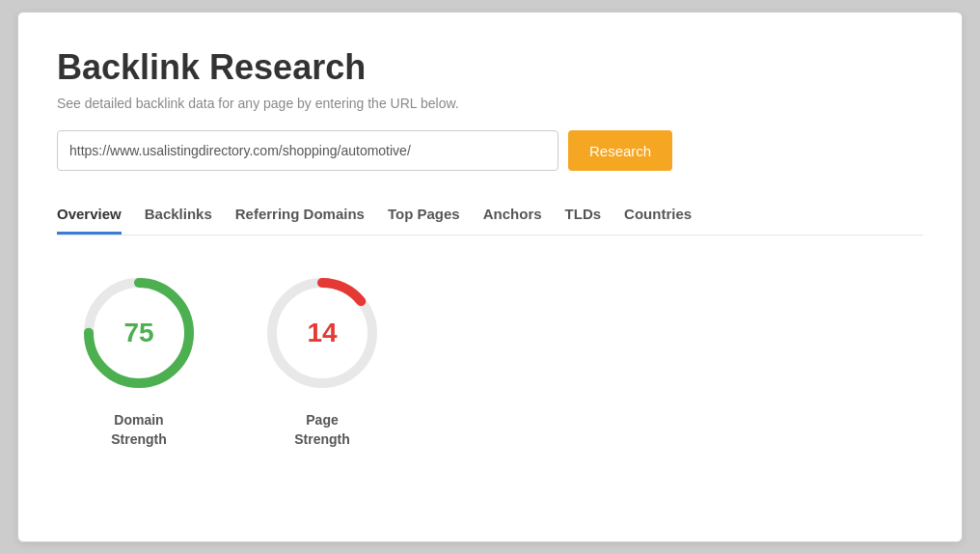  I want to click on domain-strength-card: 75 Domain Strength, so click(139, 359).